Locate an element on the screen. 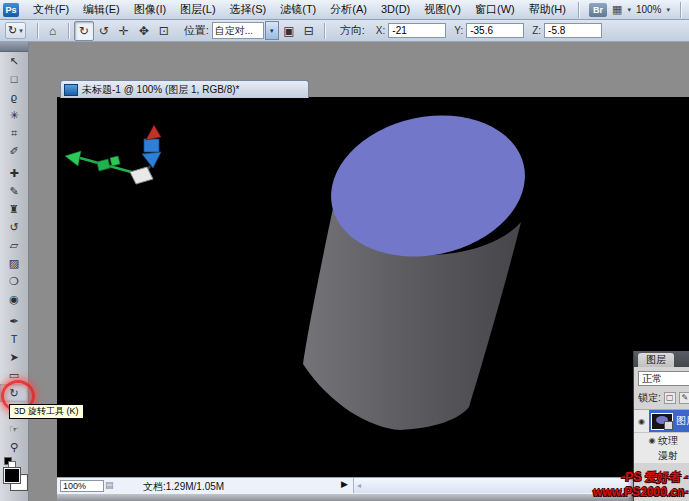 The image size is (689, 501). scroll-left-icon: ◂ is located at coordinates (359, 486).